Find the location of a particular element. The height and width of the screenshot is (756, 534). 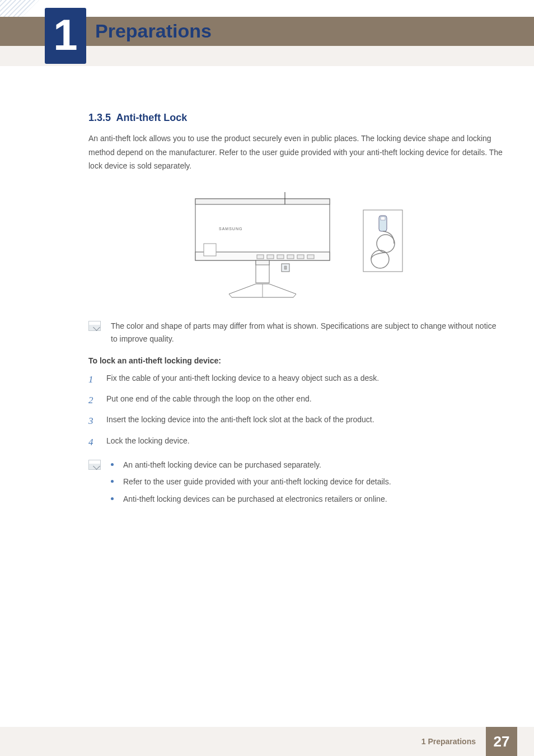

section-heading: 1.3.5 Anti-theft Lock is located at coordinates (296, 118).